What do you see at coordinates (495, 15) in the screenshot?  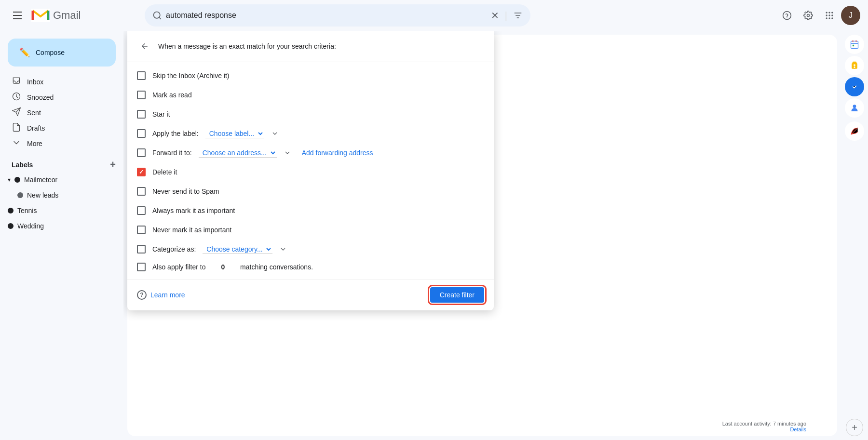 I see `clear-search-button: ✕` at bounding box center [495, 15].